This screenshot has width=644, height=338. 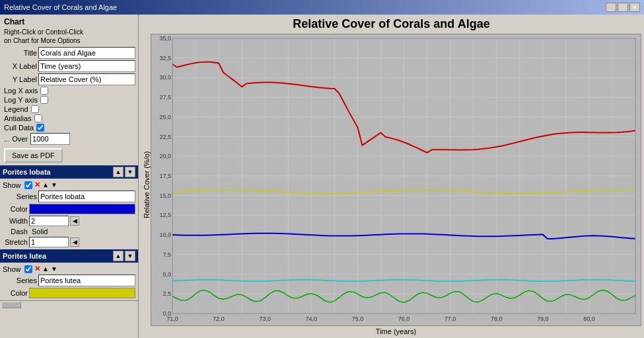 I want to click on series2-delete-button: ✕, so click(x=37, y=269).